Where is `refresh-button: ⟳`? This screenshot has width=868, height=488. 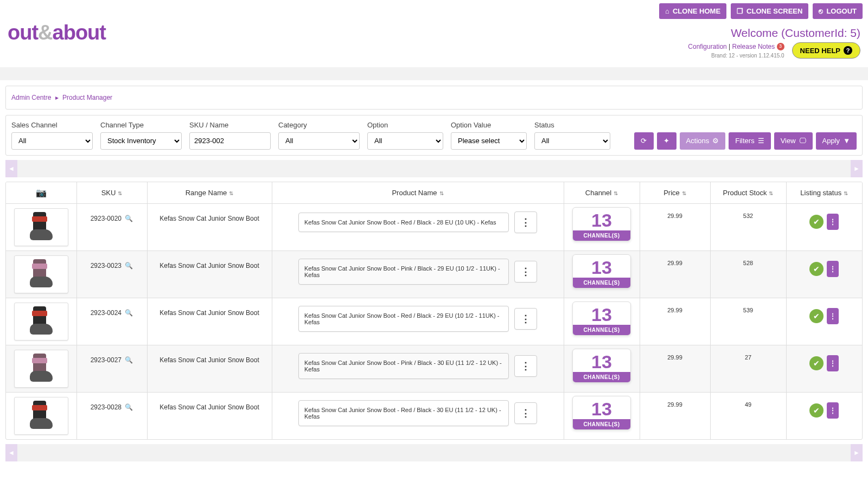 refresh-button: ⟳ is located at coordinates (644, 141).